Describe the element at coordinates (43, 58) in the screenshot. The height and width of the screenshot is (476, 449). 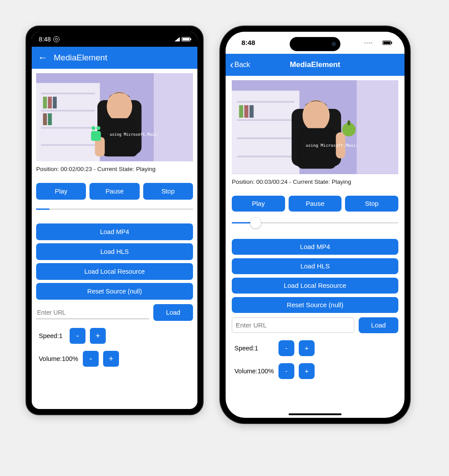
I see `back-arrow-icon: ←` at that location.